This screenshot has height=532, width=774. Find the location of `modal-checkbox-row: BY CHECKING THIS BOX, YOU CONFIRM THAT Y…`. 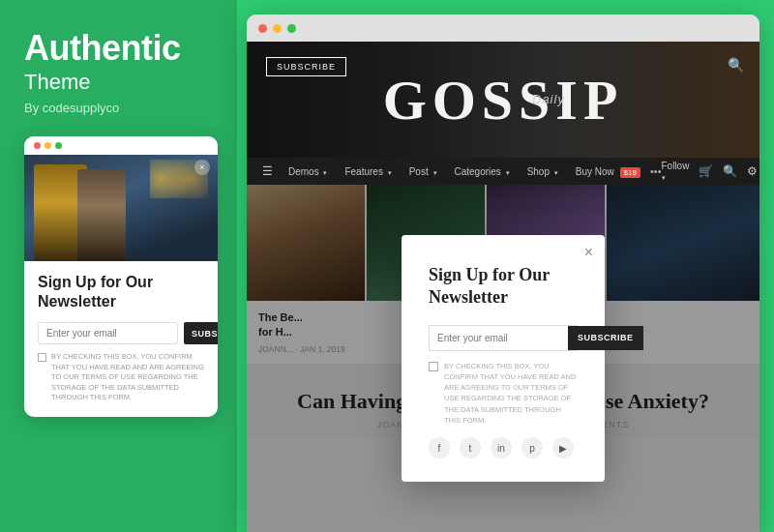

modal-checkbox-row: BY CHECKING THIS BOX, YOU CONFIRM THAT Y… is located at coordinates (503, 394).